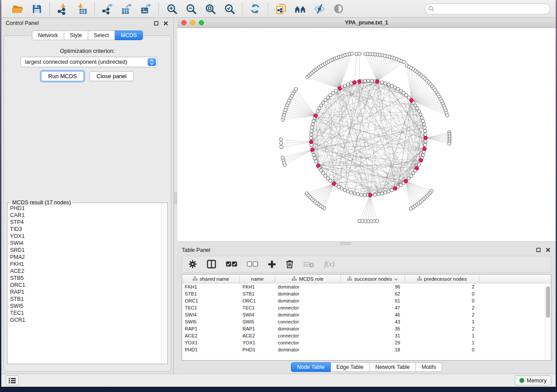 The width and height of the screenshot is (557, 392). I want to click on zoom-in-button, so click(172, 9).